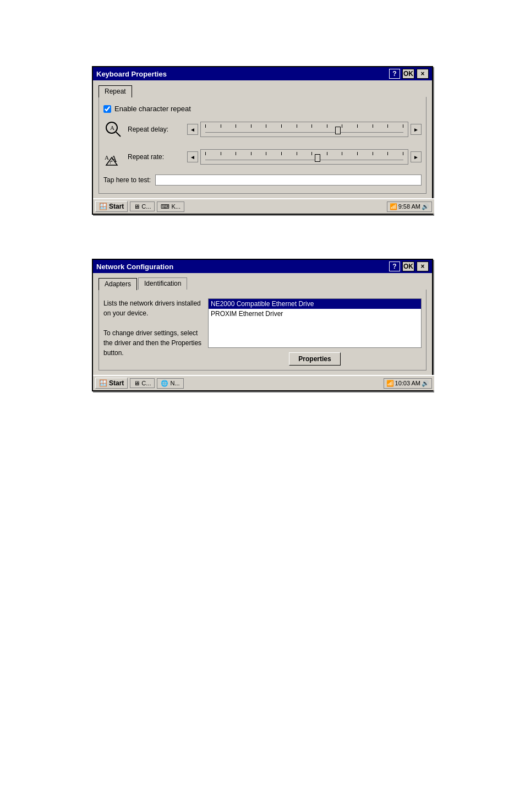 Image resolution: width=525 pixels, height=812 pixels. I want to click on repeat-rate-icon: A A !, so click(113, 157).